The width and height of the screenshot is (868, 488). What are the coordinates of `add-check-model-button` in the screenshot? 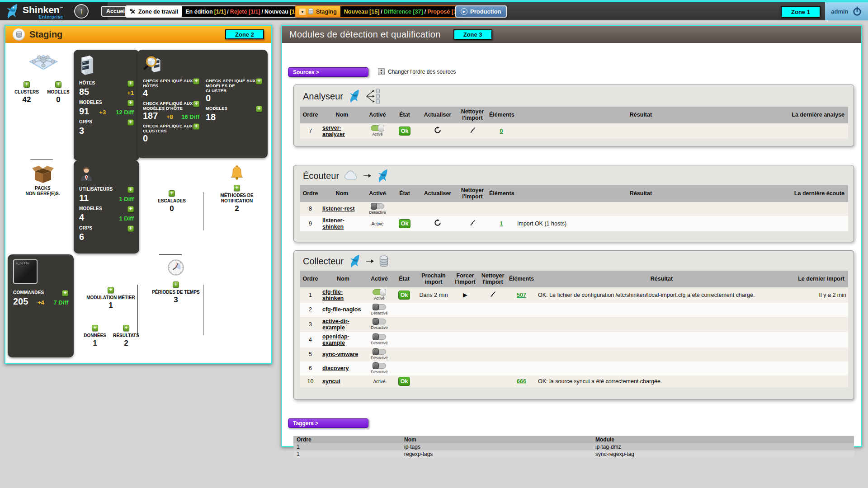 It's located at (259, 109).